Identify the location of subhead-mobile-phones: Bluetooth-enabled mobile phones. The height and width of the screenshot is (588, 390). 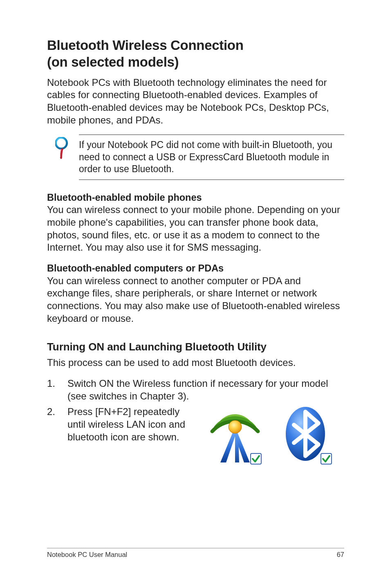
(195, 198).